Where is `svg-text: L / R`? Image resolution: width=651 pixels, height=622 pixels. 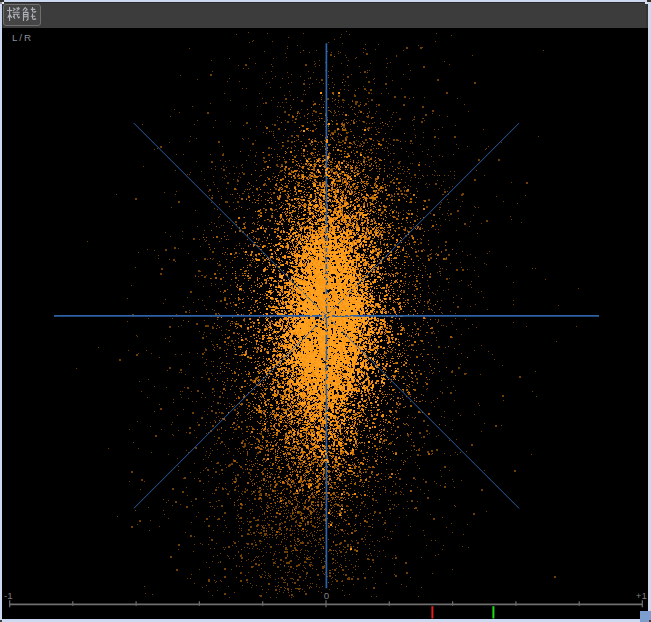
svg-text: L / R is located at coordinates (22, 38).